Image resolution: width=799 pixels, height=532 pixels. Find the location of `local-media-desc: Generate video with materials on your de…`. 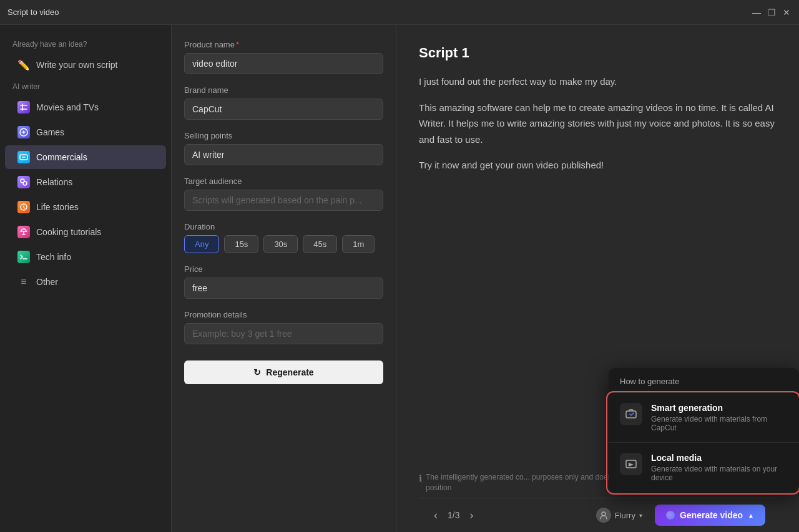

local-media-desc: Generate video with materials on your de… is located at coordinates (719, 473).